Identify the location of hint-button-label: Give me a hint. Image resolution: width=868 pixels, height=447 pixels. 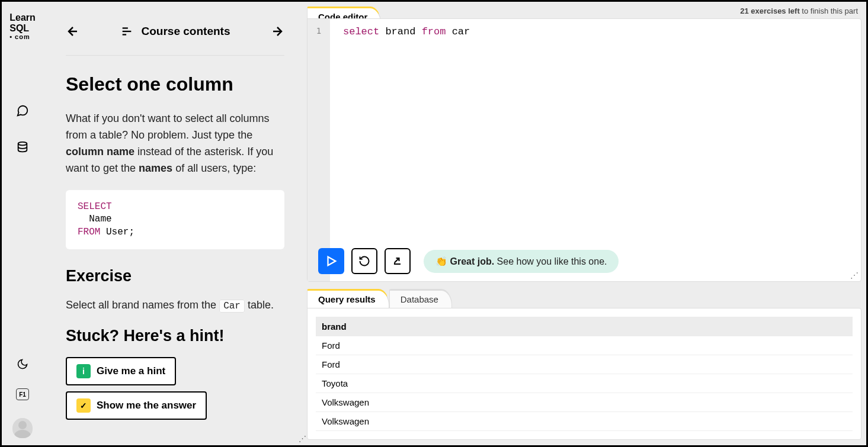
(131, 371).